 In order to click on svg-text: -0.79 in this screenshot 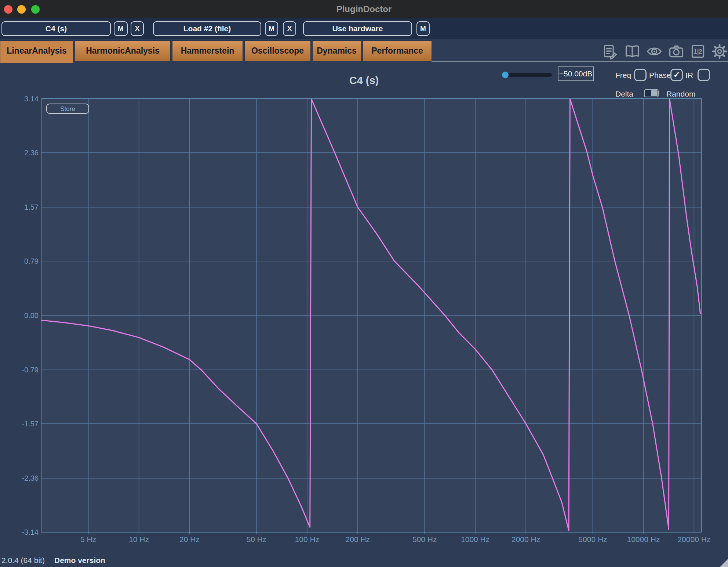, I will do `click(30, 370)`.